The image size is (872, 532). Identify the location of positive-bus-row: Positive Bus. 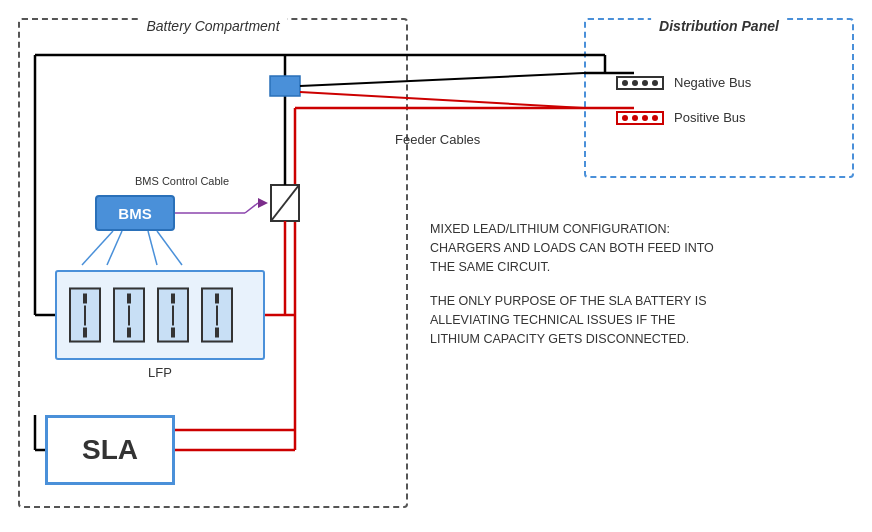
(681, 118).